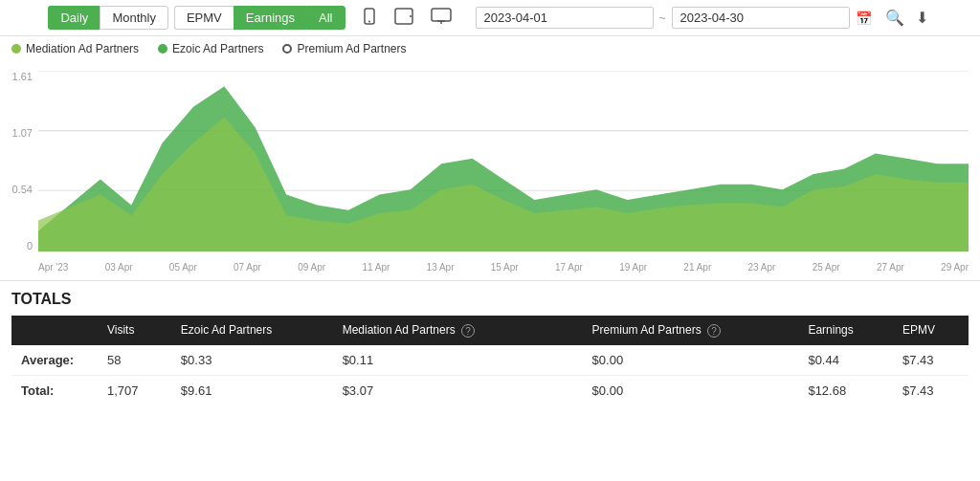 This screenshot has width=980, height=481. I want to click on col-premium-header, so click(568, 331).